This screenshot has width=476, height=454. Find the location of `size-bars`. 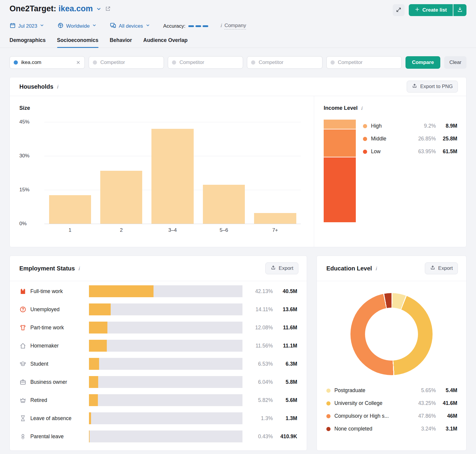

size-bars is located at coordinates (173, 173).